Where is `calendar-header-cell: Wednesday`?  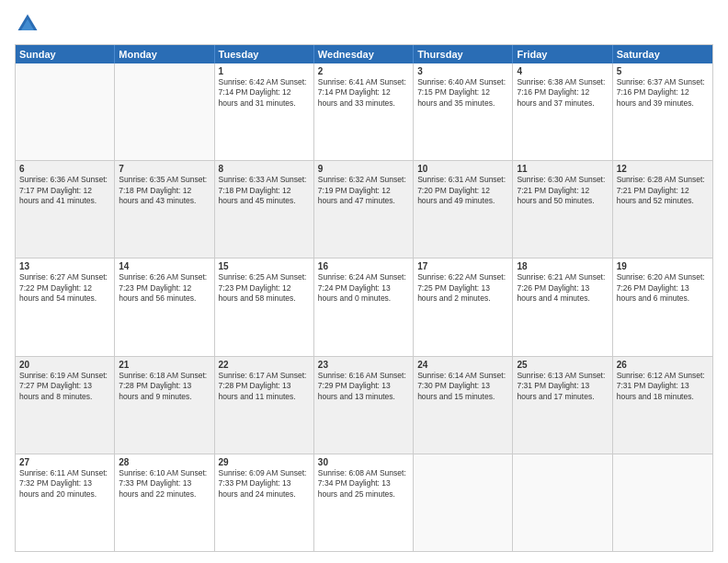
calendar-header-cell: Wednesday is located at coordinates (364, 54).